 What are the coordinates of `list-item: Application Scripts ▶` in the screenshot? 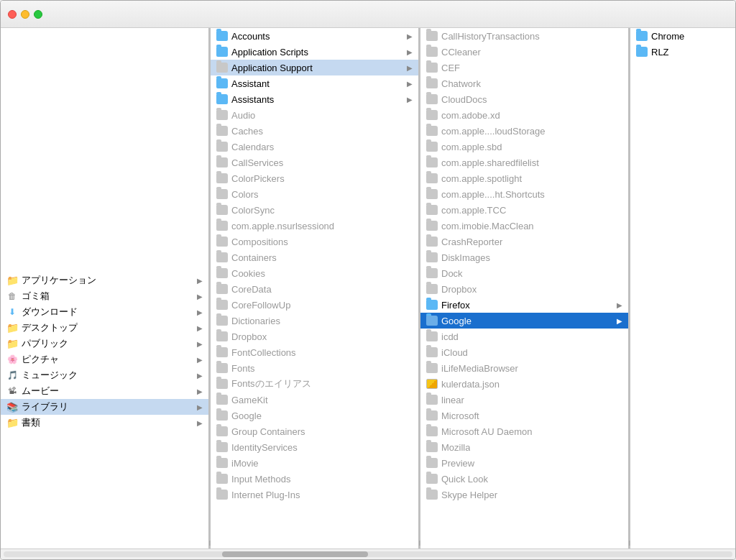 It's located at (315, 52).